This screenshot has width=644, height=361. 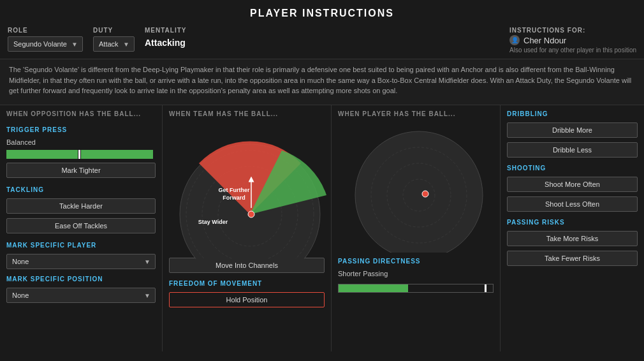 What do you see at coordinates (573, 189) in the screenshot?
I see `shooting-group: SHOOTING Shoot More Often Shoot Less Oft…` at bounding box center [573, 189].